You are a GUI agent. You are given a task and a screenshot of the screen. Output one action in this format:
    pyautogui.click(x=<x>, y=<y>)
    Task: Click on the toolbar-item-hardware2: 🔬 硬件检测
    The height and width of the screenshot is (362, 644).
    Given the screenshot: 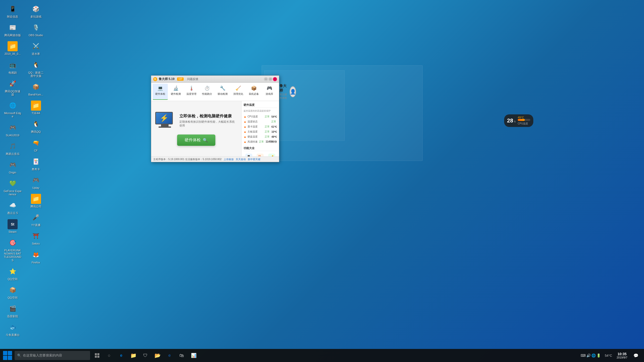 What is the action you would take?
    pyautogui.click(x=176, y=92)
    